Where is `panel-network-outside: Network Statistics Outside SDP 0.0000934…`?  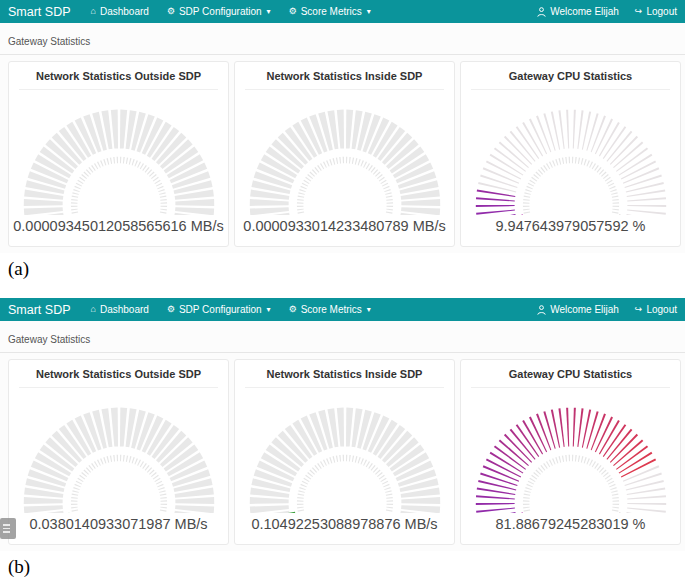 panel-network-outside: Network Statistics Outside SDP 0.0000934… is located at coordinates (118, 154).